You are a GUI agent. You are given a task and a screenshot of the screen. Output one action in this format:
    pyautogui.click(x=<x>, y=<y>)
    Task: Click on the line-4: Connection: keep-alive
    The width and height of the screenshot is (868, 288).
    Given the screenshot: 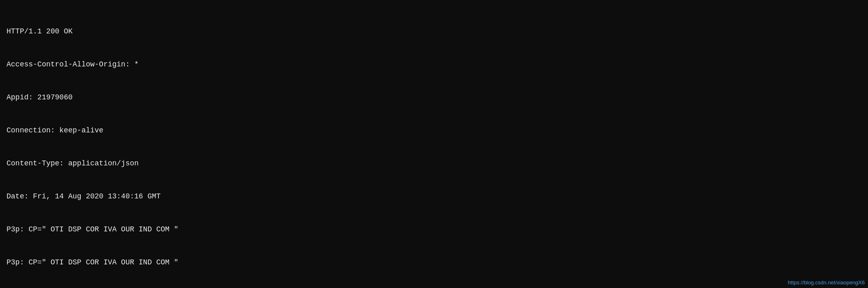 What is the action you would take?
    pyautogui.click(x=434, y=130)
    